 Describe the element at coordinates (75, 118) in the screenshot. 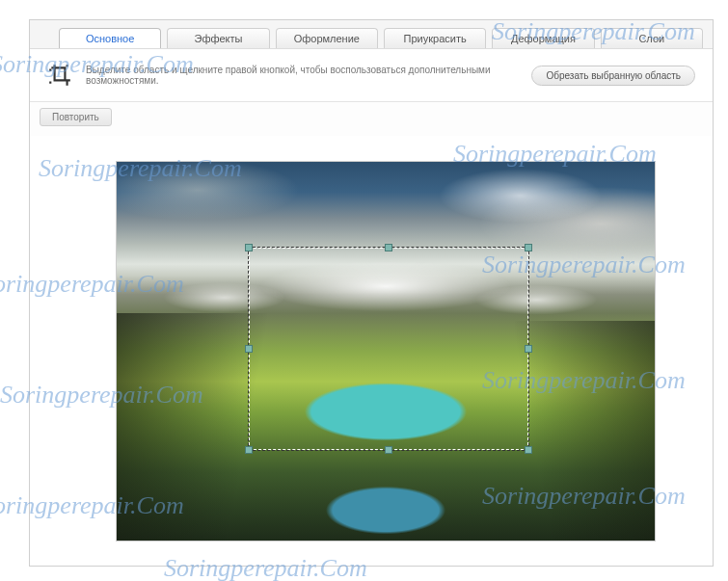

I see `repeat-button: Повторить` at that location.